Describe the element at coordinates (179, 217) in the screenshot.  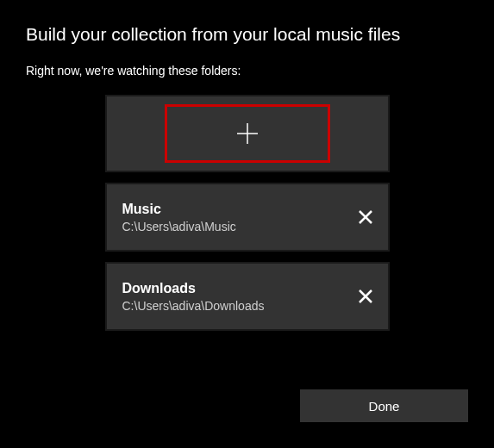
I see `folder-info: Music C:\Users\adiva\Music` at that location.